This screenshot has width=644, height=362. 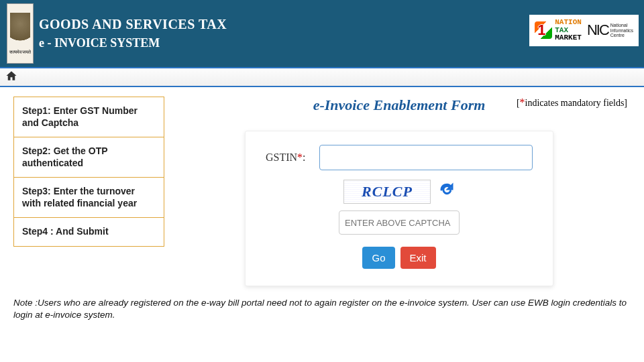 I want to click on national-emblem: सत्यमेव जयते, so click(x=20, y=34).